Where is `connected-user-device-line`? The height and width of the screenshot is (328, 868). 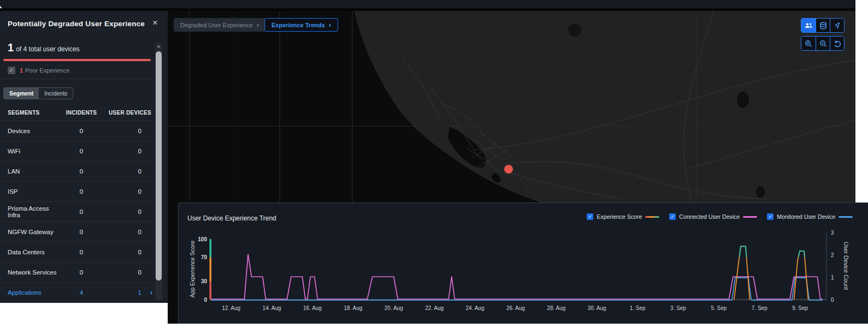 connected-user-device-line is located at coordinates (517, 277).